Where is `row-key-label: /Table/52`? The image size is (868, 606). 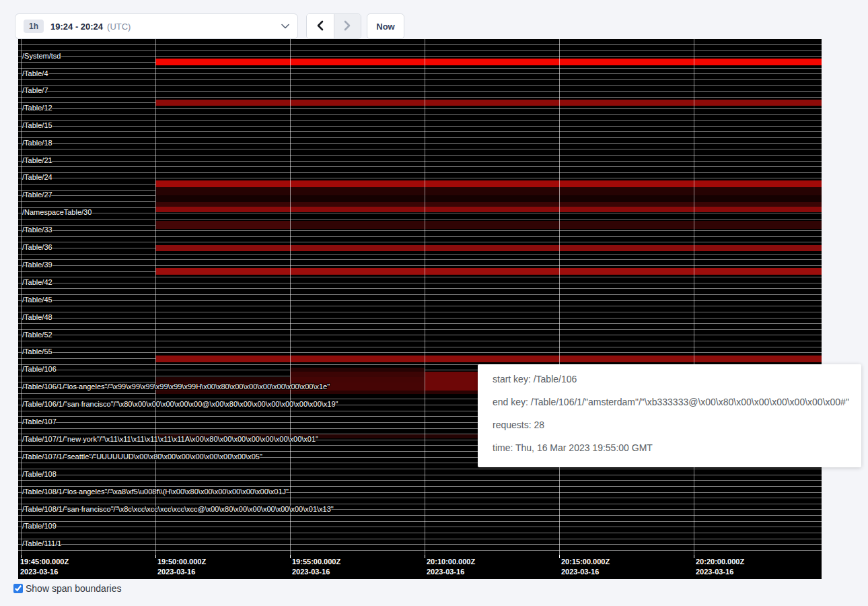
row-key-label: /Table/52 is located at coordinates (38, 335).